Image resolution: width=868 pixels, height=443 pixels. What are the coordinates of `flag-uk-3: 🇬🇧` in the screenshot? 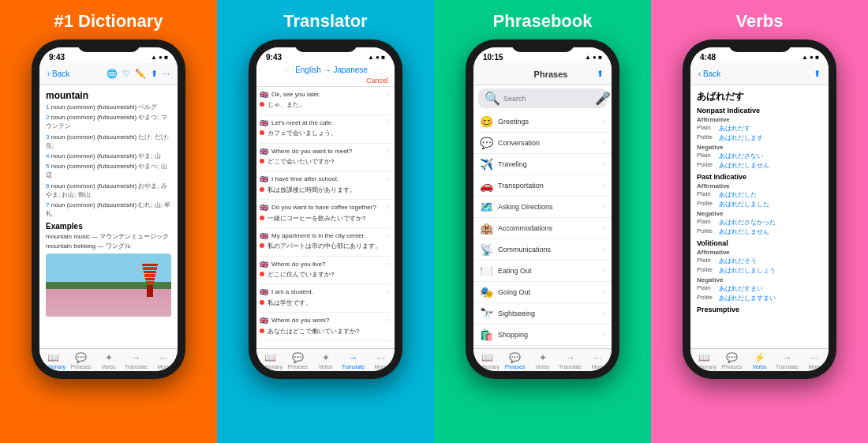 It's located at (264, 152).